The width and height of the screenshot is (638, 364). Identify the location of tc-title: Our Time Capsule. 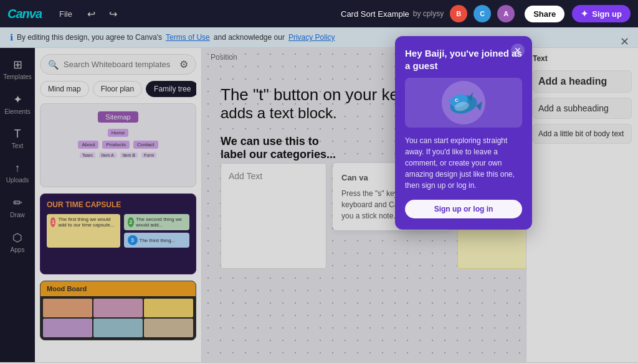
(118, 205).